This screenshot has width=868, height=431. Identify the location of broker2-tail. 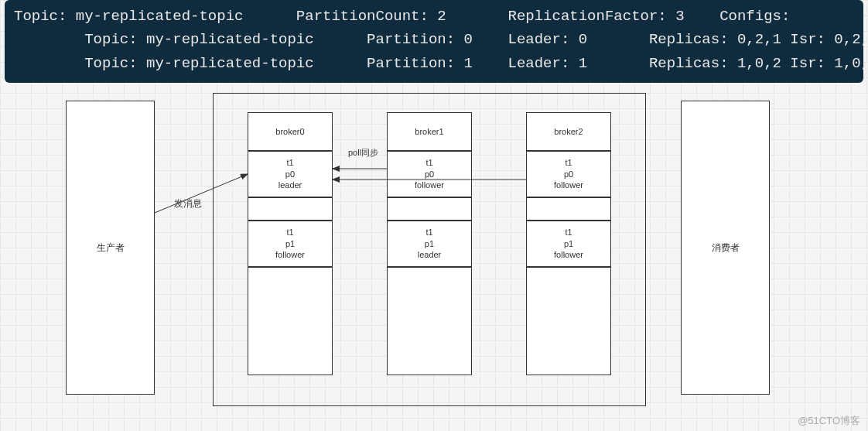
(569, 321).